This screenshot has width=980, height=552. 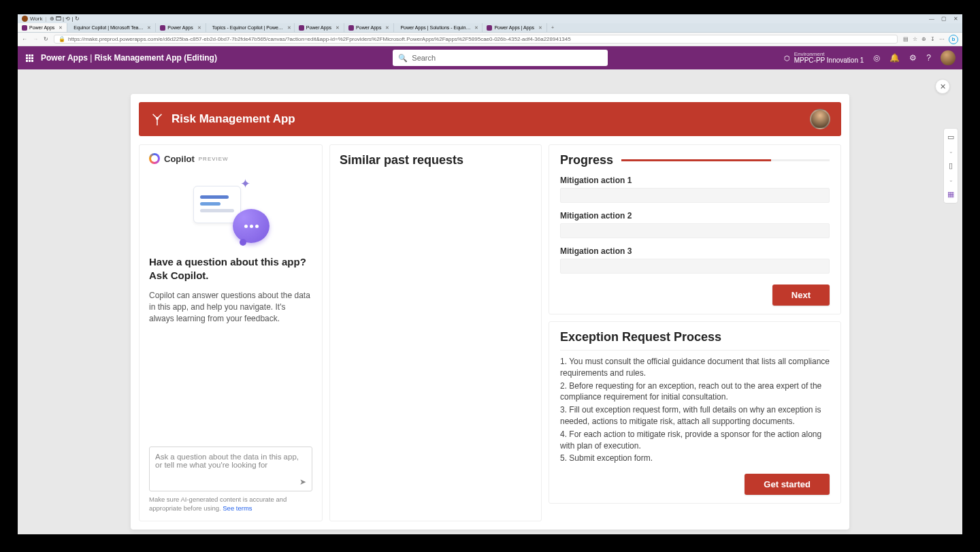 I want to click on os-user-avatar, so click(x=24, y=19).